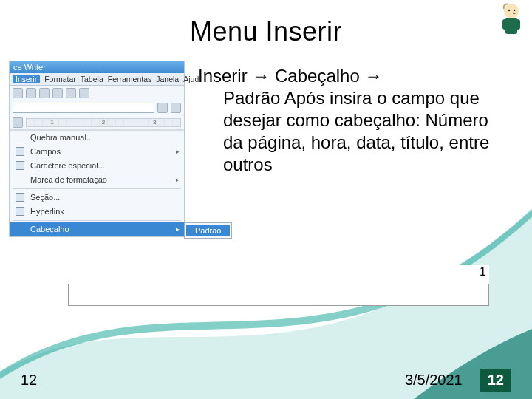 The image size is (532, 399). Describe the element at coordinates (52, 123) in the screenshot. I see `ruler-tick: 1` at that location.